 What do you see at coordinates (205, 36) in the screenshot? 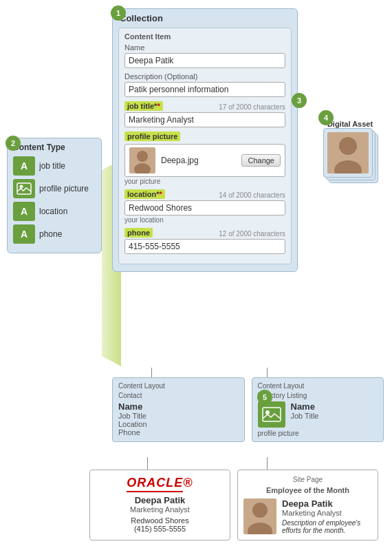
I see `content-item-label: Content Item` at bounding box center [205, 36].